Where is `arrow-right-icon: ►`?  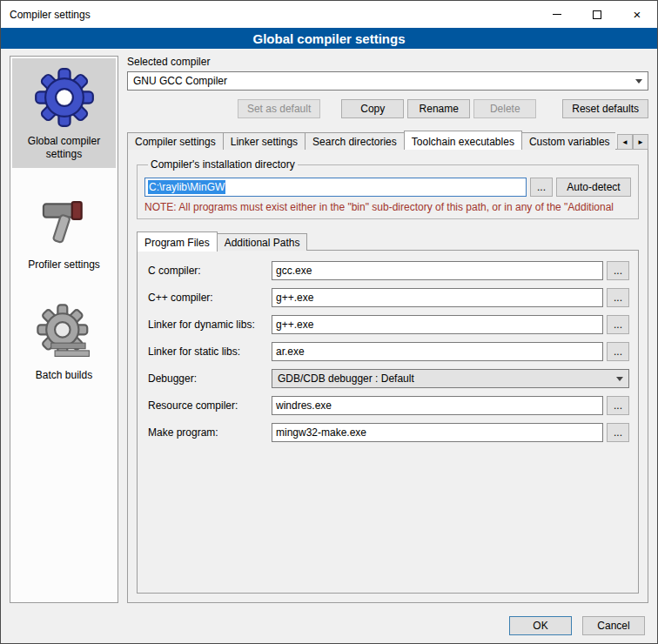 arrow-right-icon: ► is located at coordinates (641, 143).